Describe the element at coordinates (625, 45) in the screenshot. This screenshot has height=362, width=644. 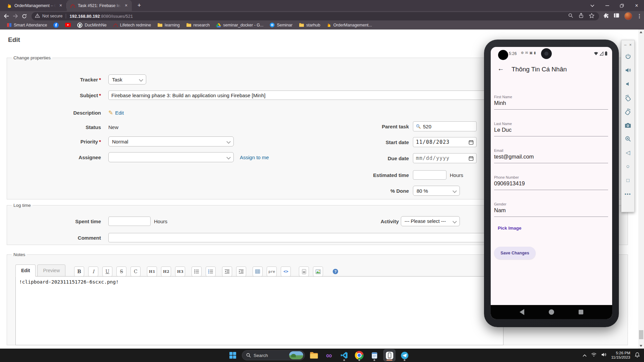
I see `emulator-minimize-icon: –` at that location.